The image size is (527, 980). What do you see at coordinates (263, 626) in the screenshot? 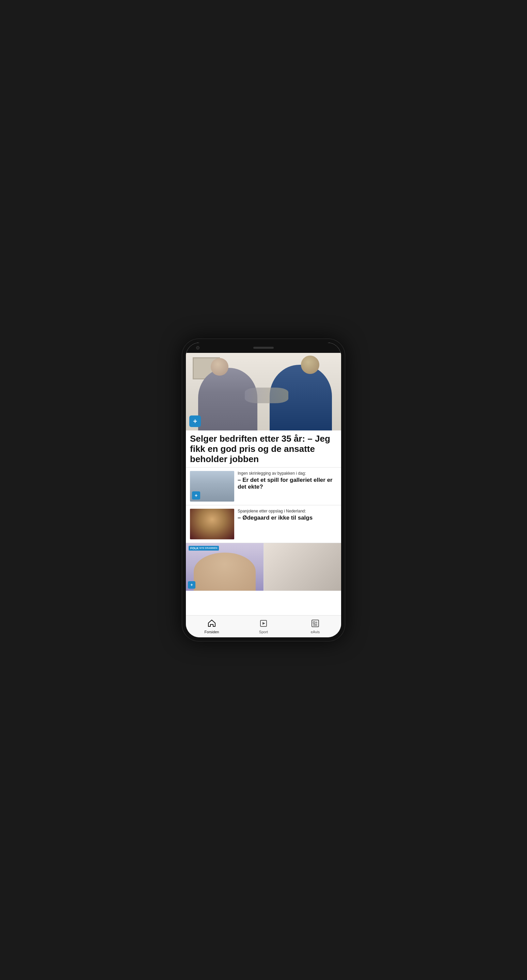
I see `bottom-nav: Forsiden Sport` at bounding box center [263, 626].